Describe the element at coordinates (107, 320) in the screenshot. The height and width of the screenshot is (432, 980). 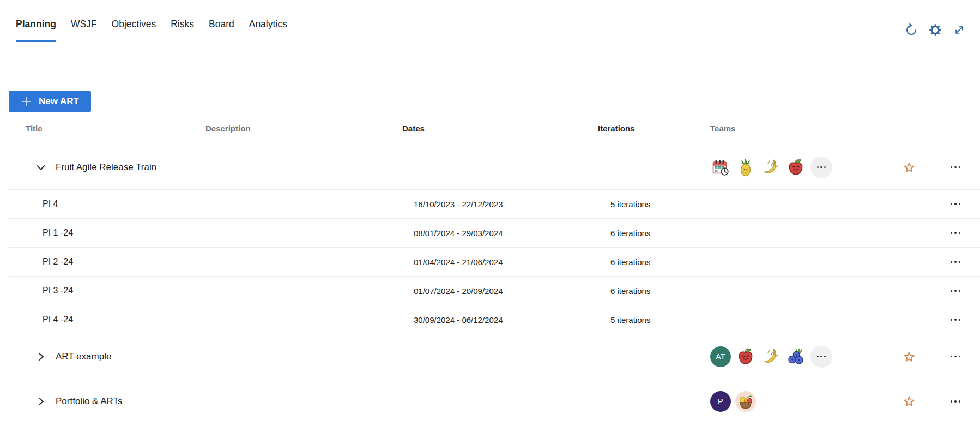
I see `title-cell: PI 4 -24` at that location.